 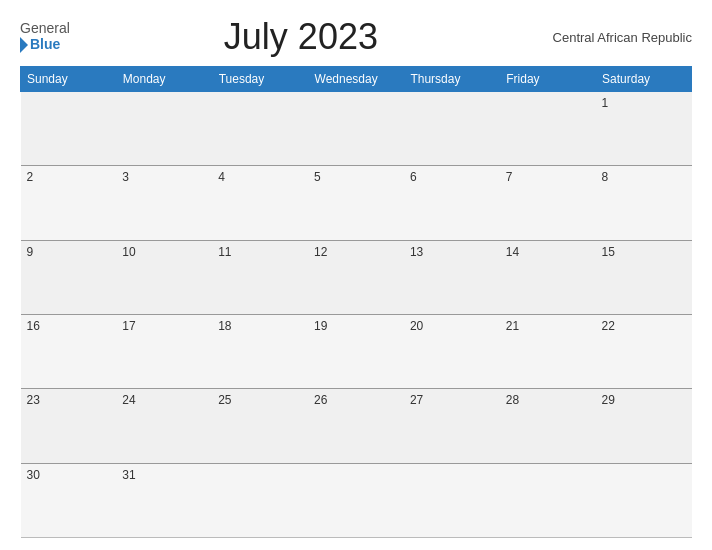 I want to click on day-number: 17, so click(x=128, y=326).